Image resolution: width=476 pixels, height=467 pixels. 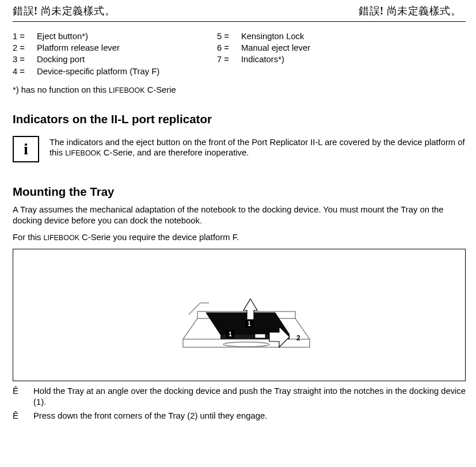 What do you see at coordinates (23, 11) in the screenshot?
I see `header-left-pre: 錯誤` at bounding box center [23, 11].